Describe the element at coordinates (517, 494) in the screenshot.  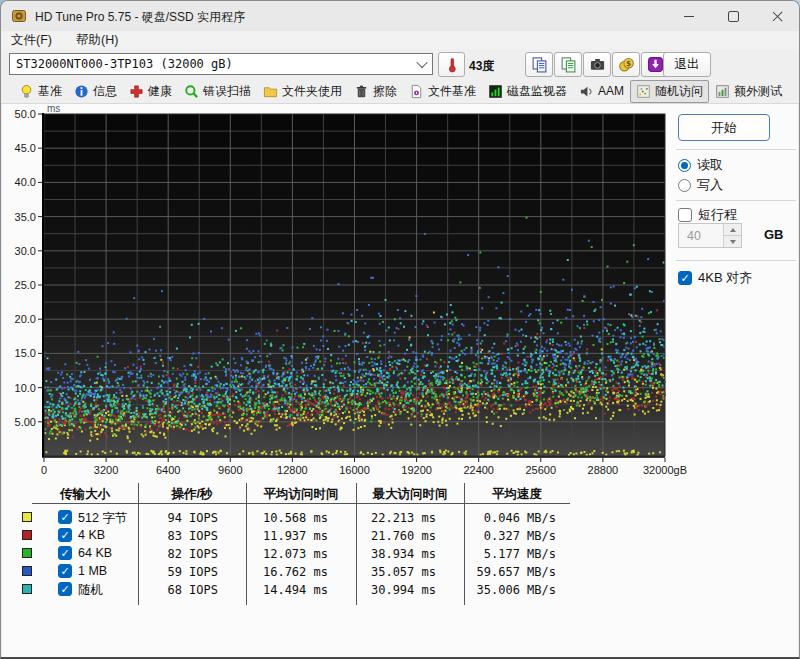
I see `column-header: 平均速度` at that location.